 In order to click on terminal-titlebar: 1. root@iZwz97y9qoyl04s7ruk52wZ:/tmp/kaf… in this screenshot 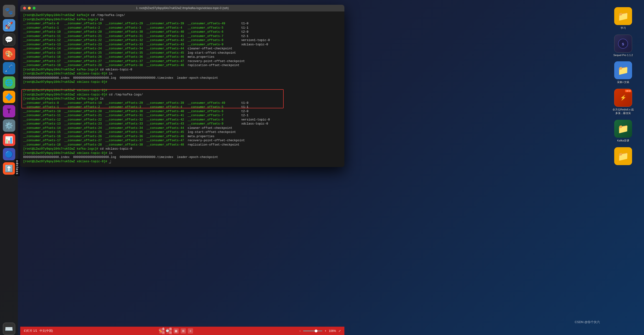, I will do `click(182, 8)`.